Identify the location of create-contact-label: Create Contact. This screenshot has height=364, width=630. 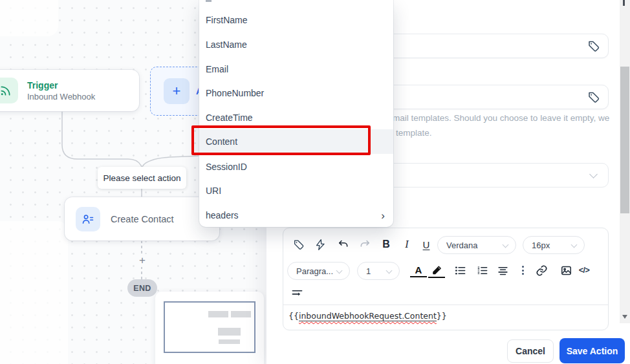
(142, 219).